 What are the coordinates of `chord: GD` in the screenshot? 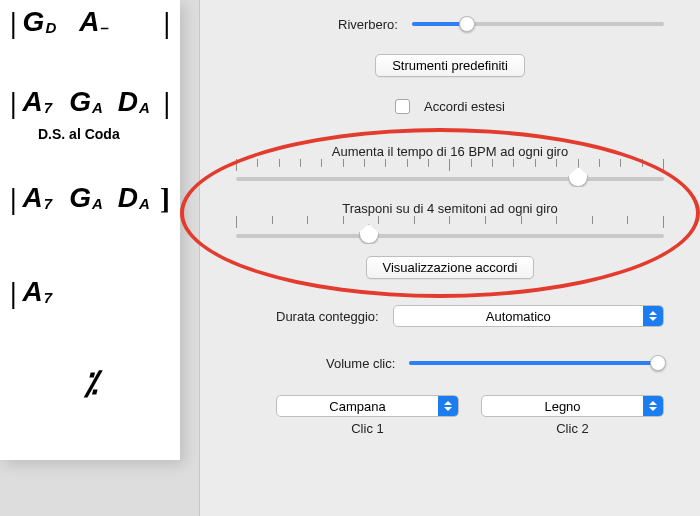 It's located at (40, 22).